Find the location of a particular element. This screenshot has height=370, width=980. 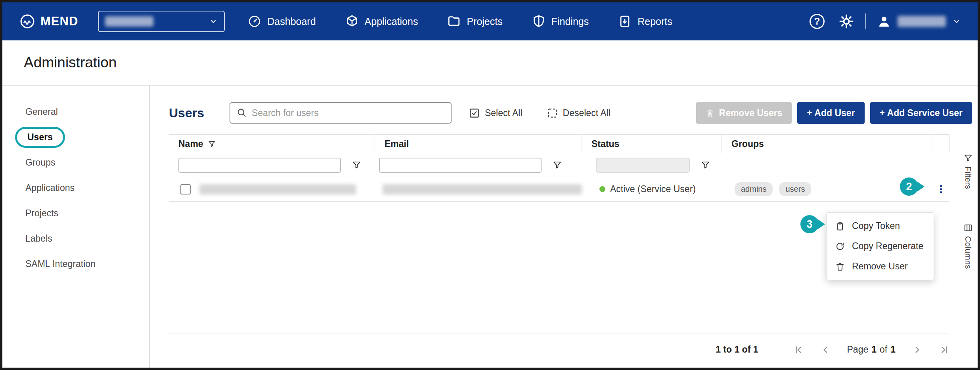

sidebar-item-groups: Groups is located at coordinates (76, 162).